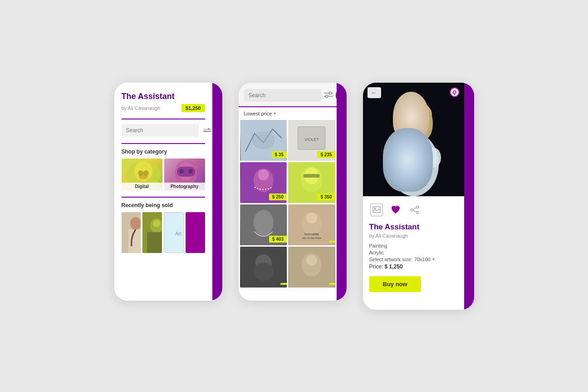 The width and height of the screenshot is (588, 392). I want to click on filter-icon, so click(328, 95).